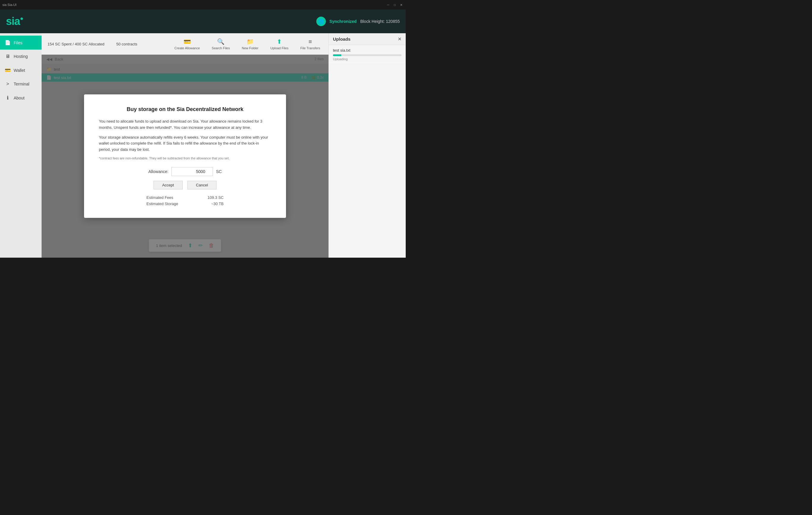 Image resolution: width=812 pixels, height=515 pixels. I want to click on upload-files-label: Upload Files, so click(279, 48).